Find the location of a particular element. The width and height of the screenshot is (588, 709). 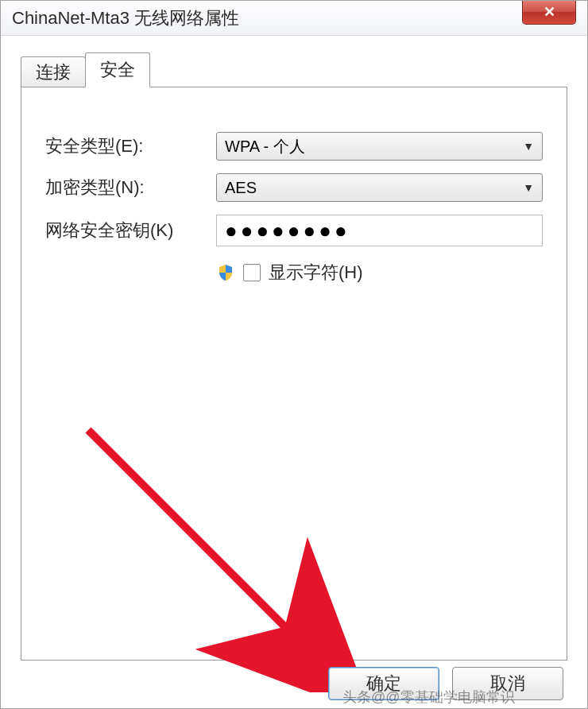

security-type-label: 安全类型(E): is located at coordinates (130, 146).